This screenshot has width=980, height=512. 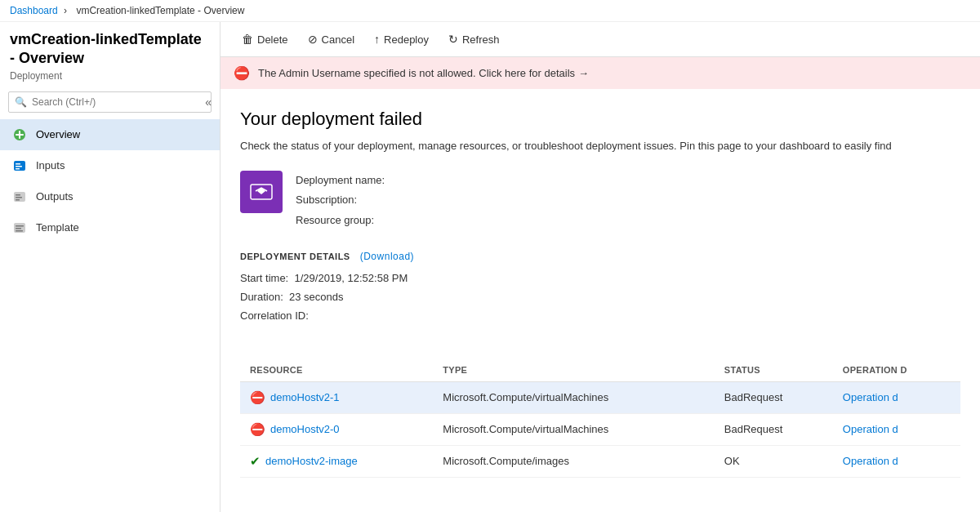 What do you see at coordinates (474, 39) in the screenshot?
I see `refresh-button: ↻ Refresh` at bounding box center [474, 39].